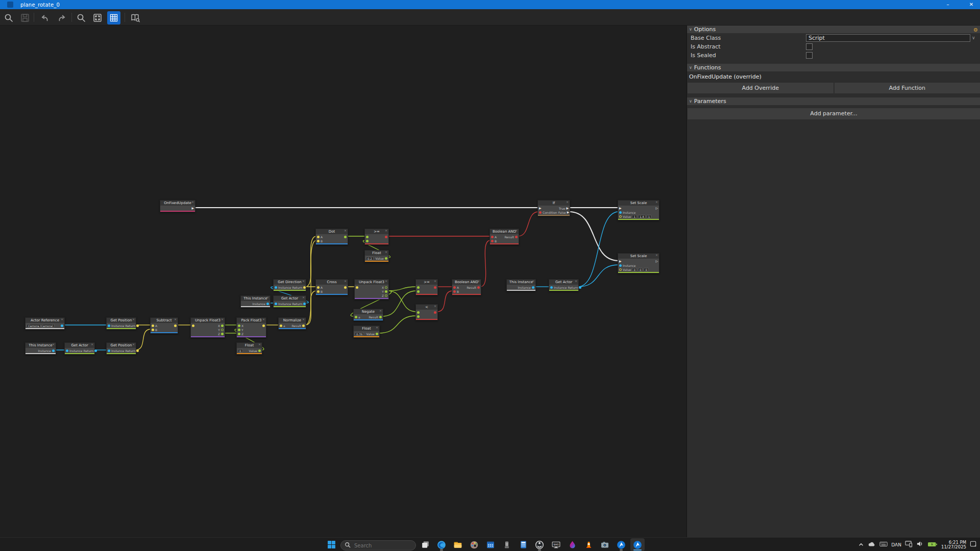 The image size is (980, 551). I want to click on file-explorer-icon, so click(458, 545).